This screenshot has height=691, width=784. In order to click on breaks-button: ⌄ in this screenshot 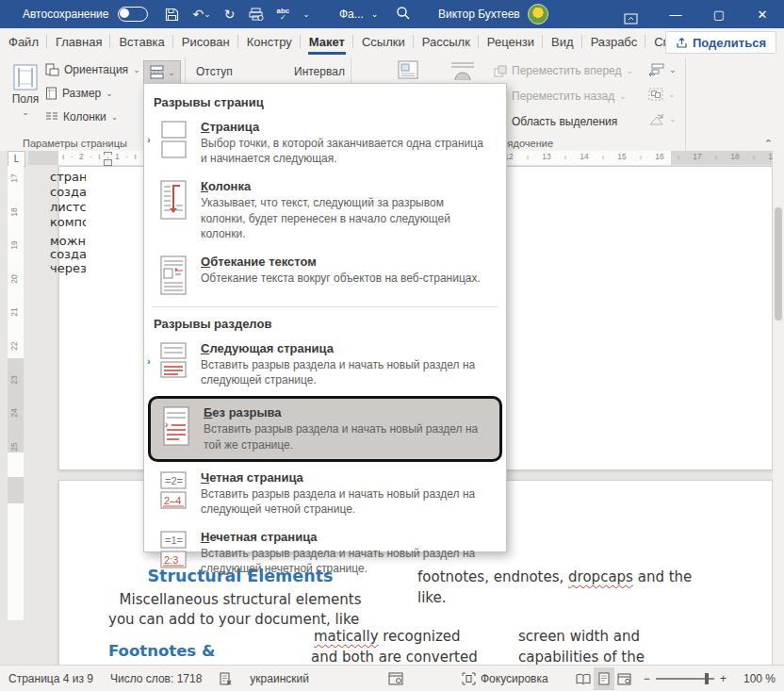, I will do `click(162, 72)`.